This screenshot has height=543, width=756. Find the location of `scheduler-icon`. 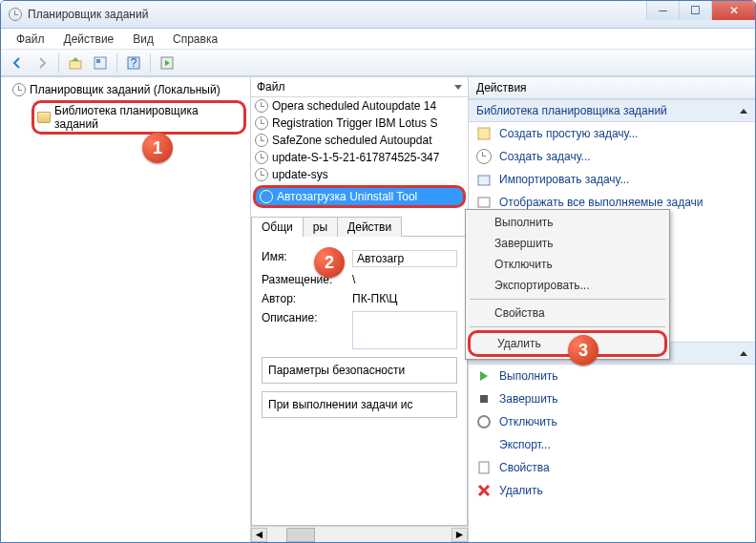

scheduler-icon is located at coordinates (19, 90).